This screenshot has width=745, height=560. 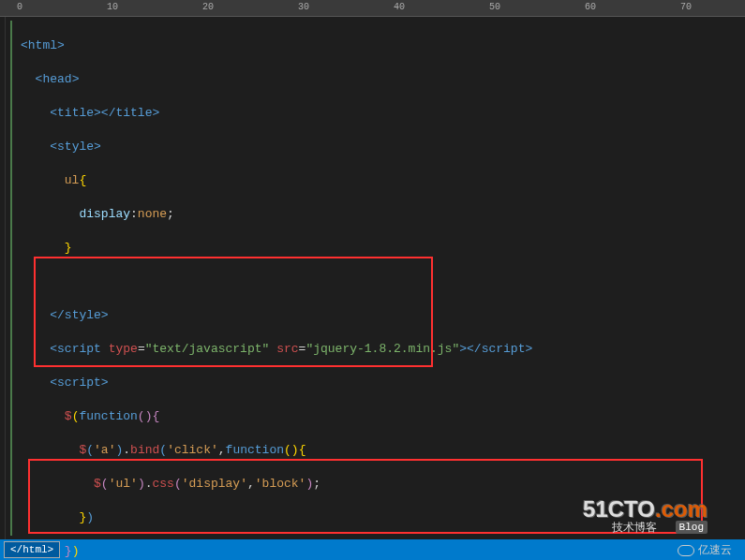 What do you see at coordinates (163, 483) in the screenshot?
I see `method-css: css` at bounding box center [163, 483].